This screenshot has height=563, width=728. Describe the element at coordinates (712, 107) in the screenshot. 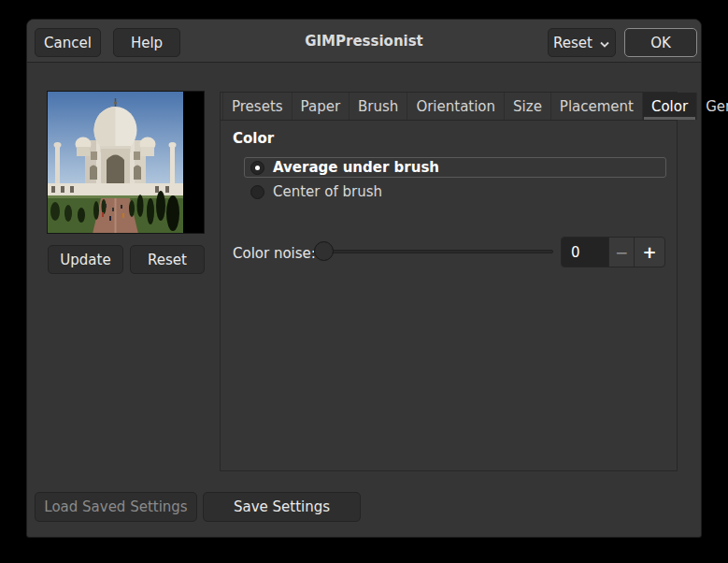

I see `tab-general: General` at that location.